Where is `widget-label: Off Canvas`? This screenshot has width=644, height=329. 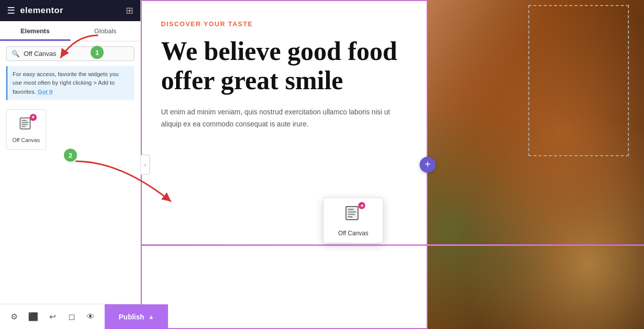
widget-label: Off Canvas is located at coordinates (26, 140).